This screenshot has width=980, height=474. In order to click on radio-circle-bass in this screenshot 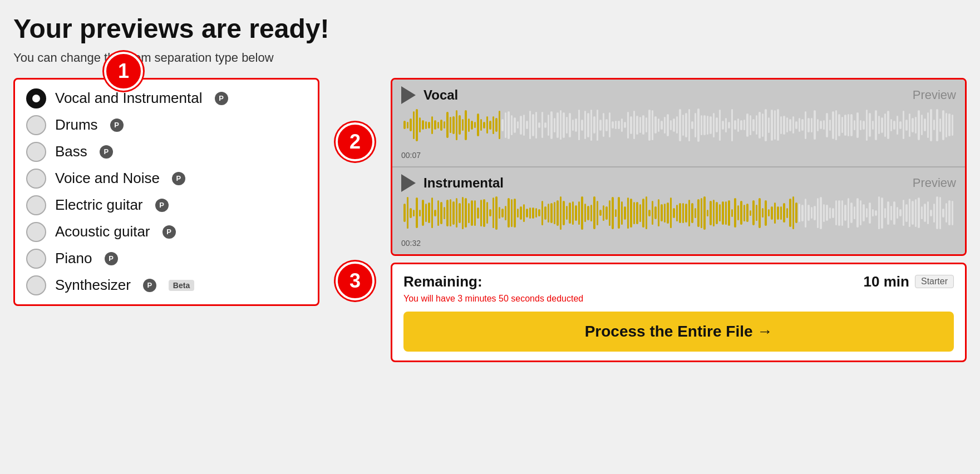, I will do `click(36, 152)`.